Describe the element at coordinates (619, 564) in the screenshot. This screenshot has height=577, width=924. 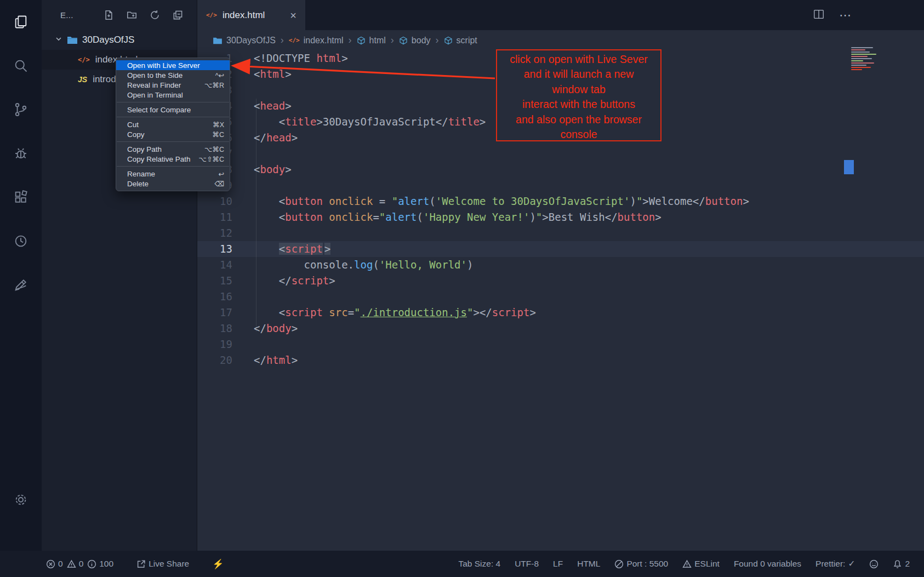
I see `port-icon` at that location.